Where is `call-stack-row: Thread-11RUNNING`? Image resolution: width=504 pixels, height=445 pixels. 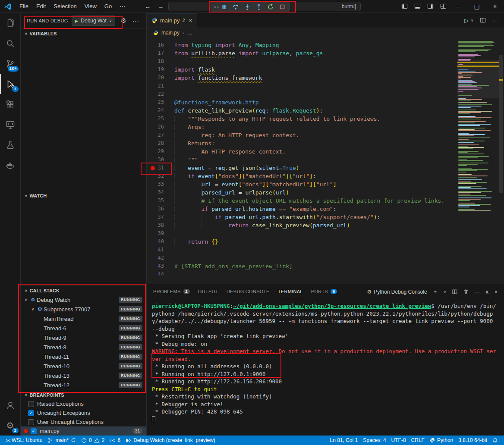
call-stack-row: Thread-11RUNNING is located at coordinates (84, 357).